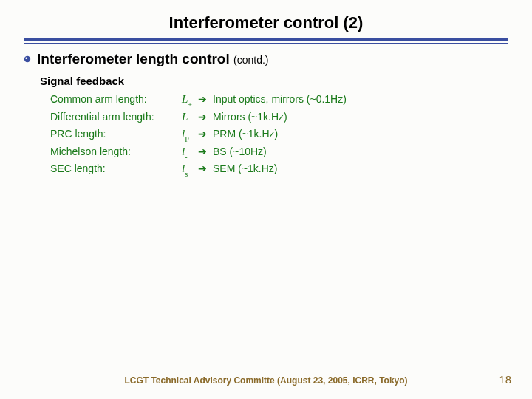 The width and height of the screenshot is (532, 399). I want to click on footer: LCGT Technical Advisory Committe (August…, so click(266, 381).